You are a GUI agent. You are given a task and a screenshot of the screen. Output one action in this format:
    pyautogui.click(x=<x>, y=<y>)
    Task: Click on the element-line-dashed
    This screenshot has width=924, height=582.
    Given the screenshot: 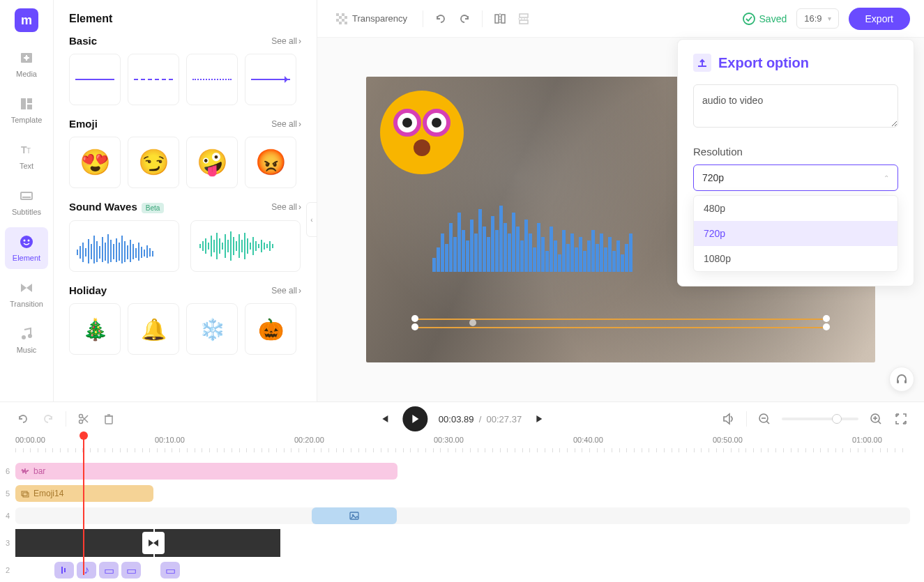 What is the action you would take?
    pyautogui.click(x=153, y=79)
    